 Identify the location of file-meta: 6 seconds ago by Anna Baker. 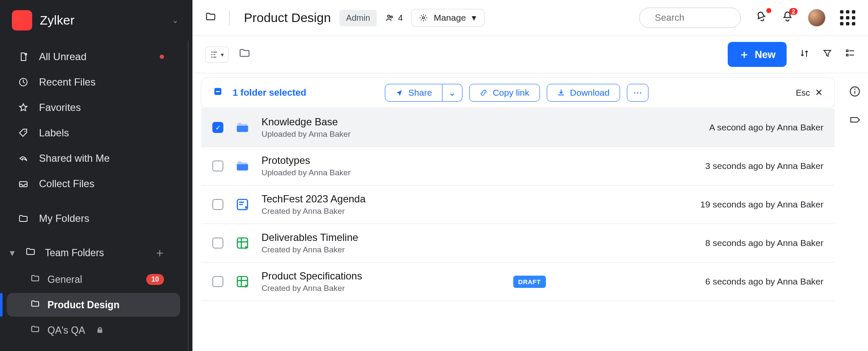
(765, 282).